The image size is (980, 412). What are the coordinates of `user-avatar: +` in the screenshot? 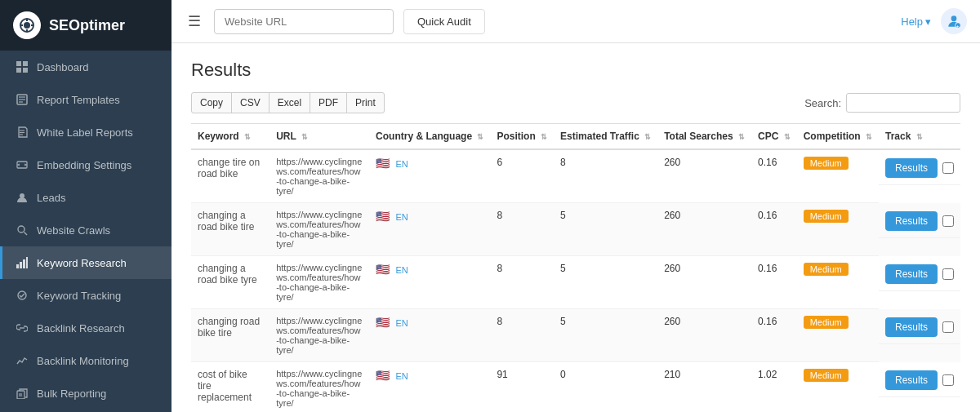 It's located at (954, 21).